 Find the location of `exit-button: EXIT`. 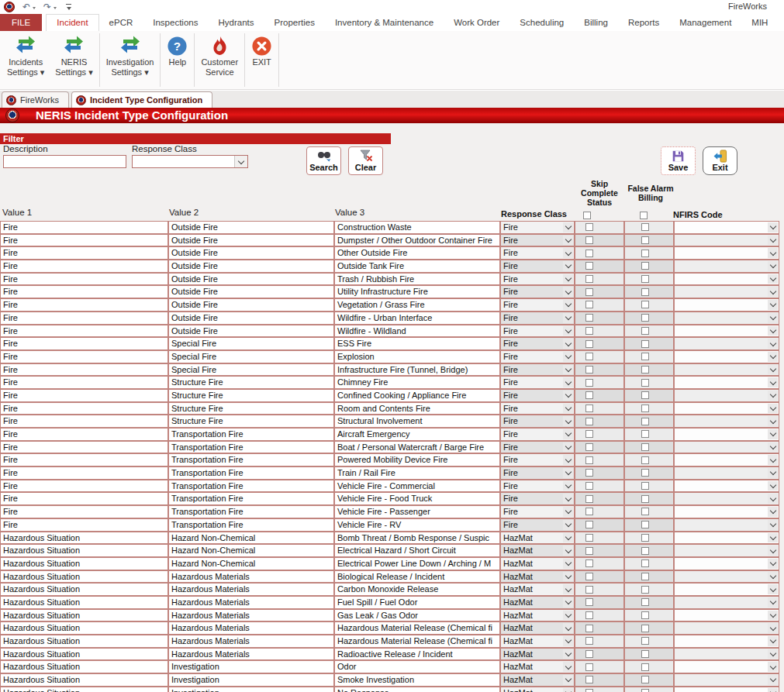

exit-button: EXIT is located at coordinates (262, 60).